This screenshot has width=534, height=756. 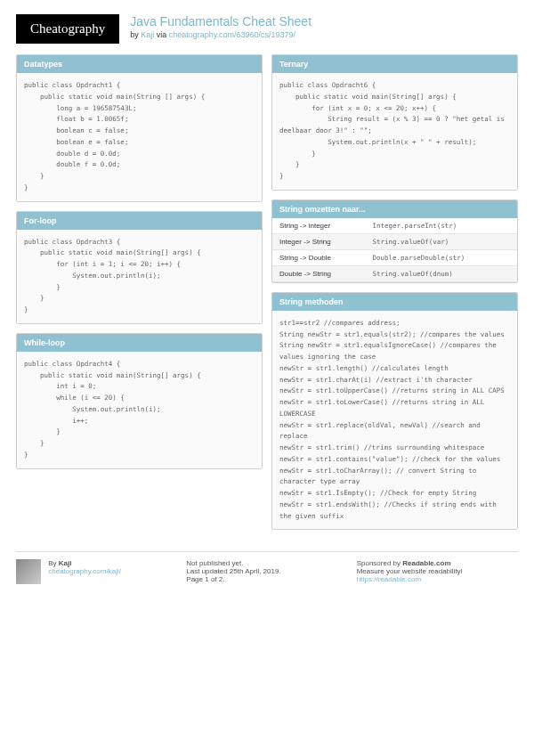 I want to click on block-head: Ternary, so click(x=395, y=64).